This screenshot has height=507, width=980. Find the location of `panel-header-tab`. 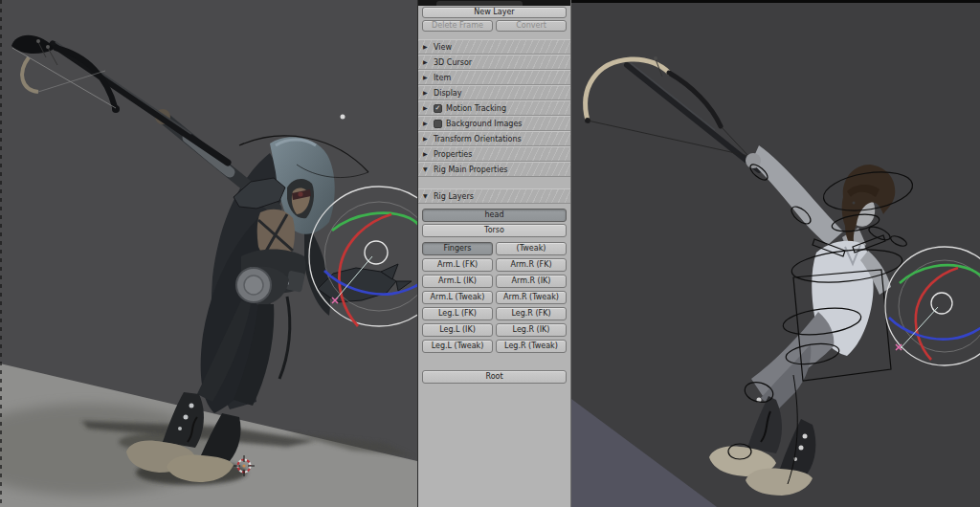

panel-header-tab is located at coordinates (479, 4).